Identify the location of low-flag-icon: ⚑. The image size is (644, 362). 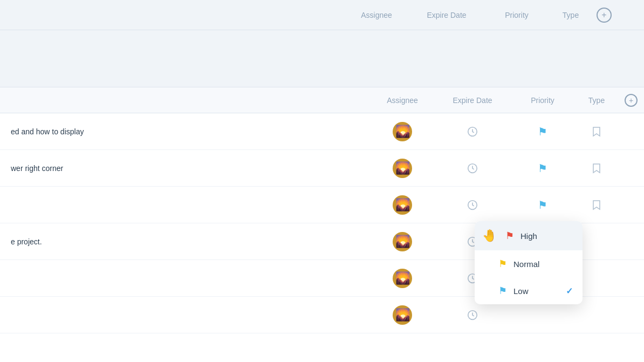
(503, 291).